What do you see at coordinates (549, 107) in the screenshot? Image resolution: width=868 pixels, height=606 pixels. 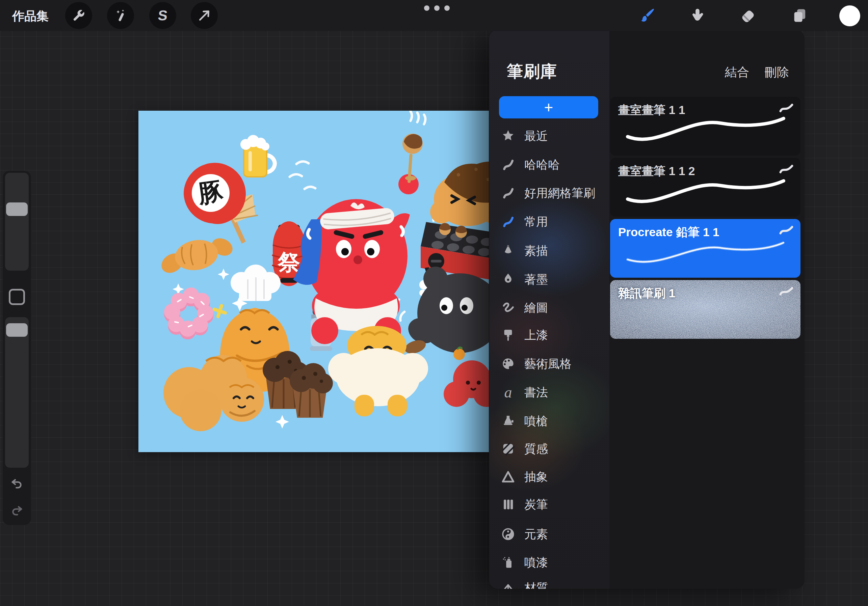 I see `plus-icon: +` at bounding box center [549, 107].